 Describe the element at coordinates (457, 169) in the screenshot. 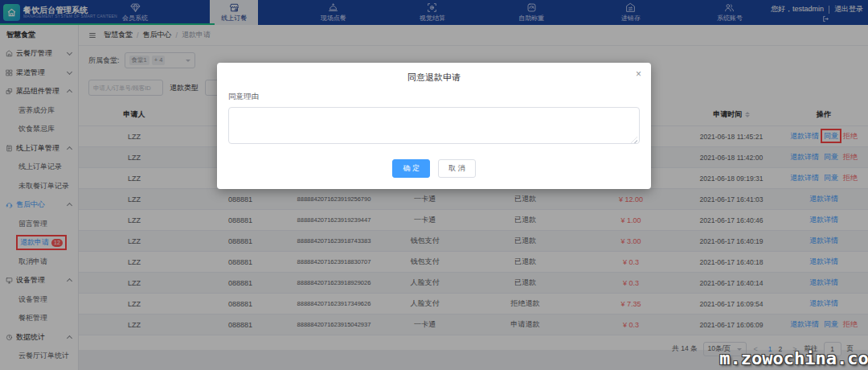

I see `cancel-button: 取 消` at that location.